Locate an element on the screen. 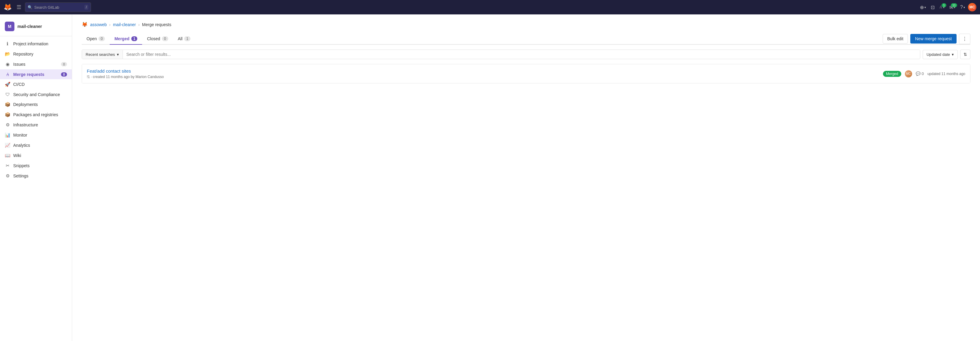 The width and height of the screenshot is (980, 341). analytics-icon: 📈 is located at coordinates (8, 145).